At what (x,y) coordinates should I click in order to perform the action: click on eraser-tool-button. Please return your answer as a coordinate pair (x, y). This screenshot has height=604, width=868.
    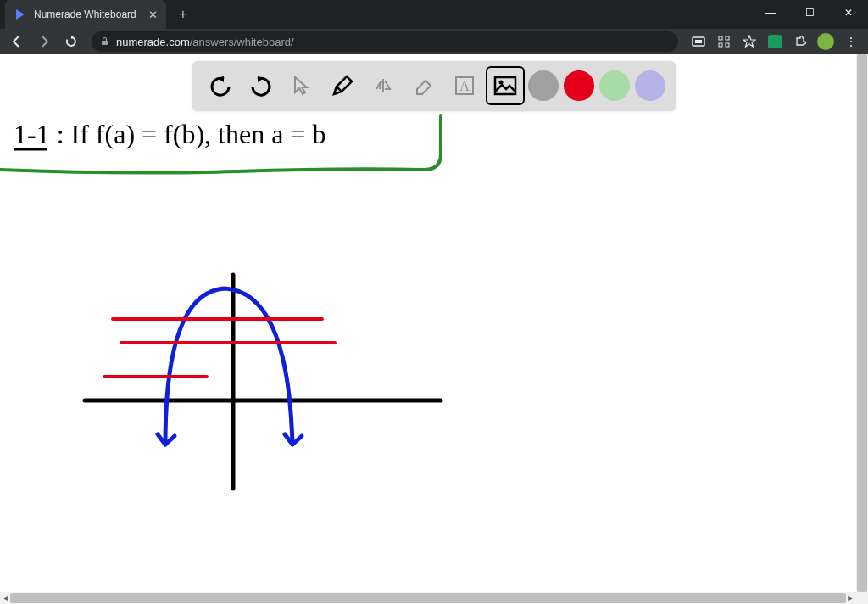
    Looking at the image, I should click on (424, 86).